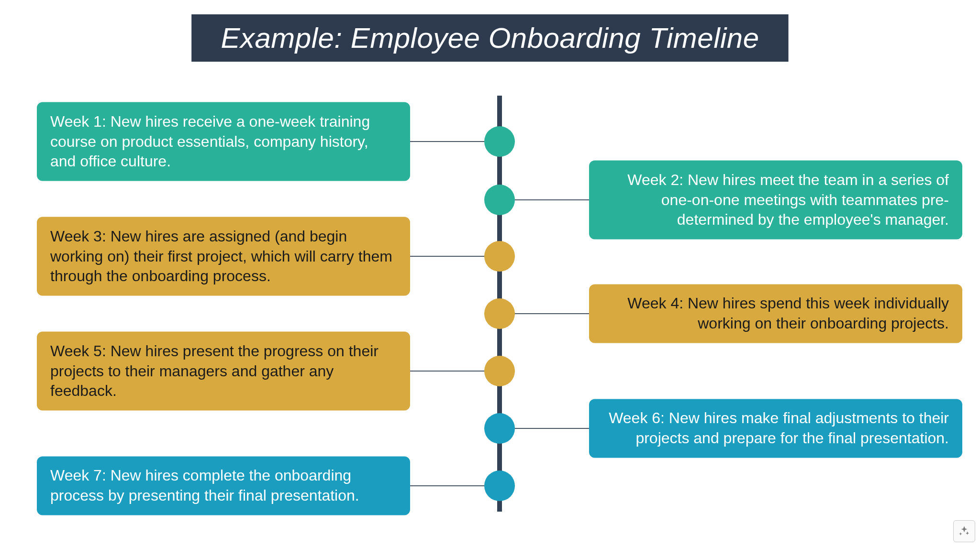 This screenshot has width=980, height=547. I want to click on sparkle-icon-glyph, so click(964, 531).